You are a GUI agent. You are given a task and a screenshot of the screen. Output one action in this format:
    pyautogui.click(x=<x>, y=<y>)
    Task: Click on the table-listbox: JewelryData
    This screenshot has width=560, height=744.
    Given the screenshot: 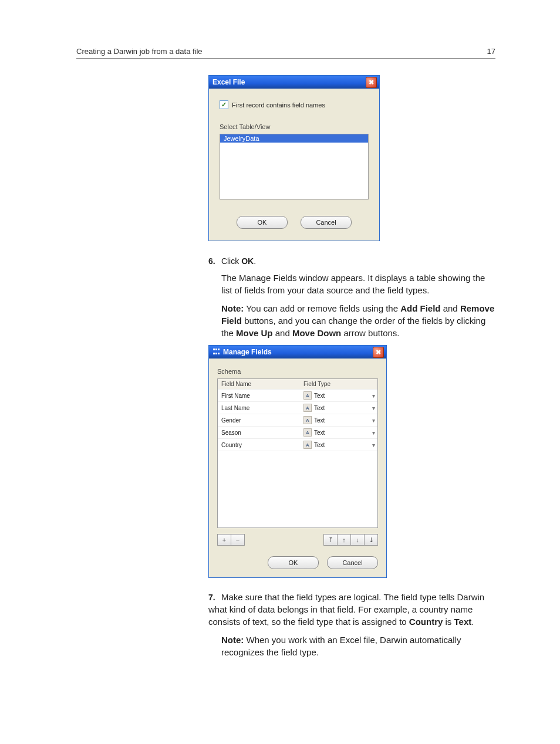 What is the action you would take?
    pyautogui.click(x=294, y=167)
    